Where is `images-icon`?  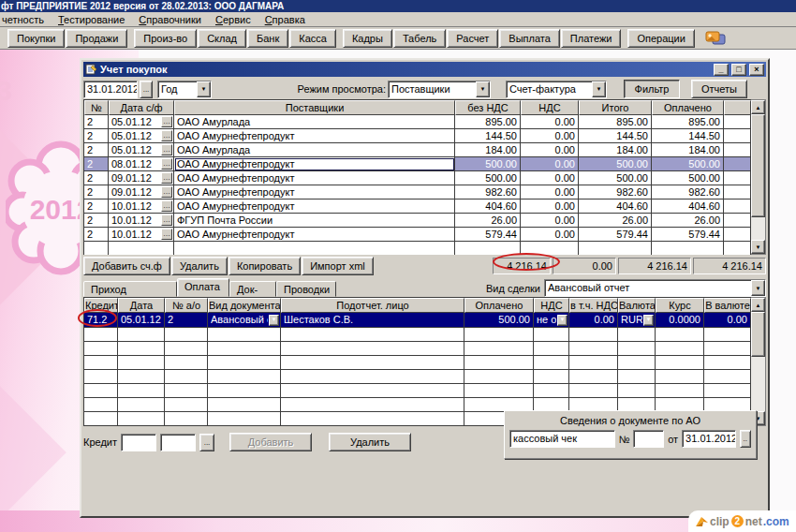 images-icon is located at coordinates (715, 38).